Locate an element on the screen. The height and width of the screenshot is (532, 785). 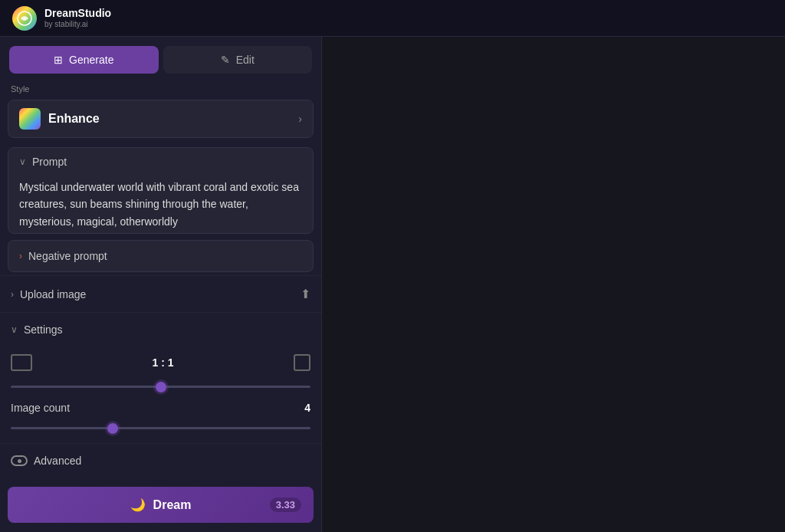
tab-edit: ✎ Edit is located at coordinates (238, 60).